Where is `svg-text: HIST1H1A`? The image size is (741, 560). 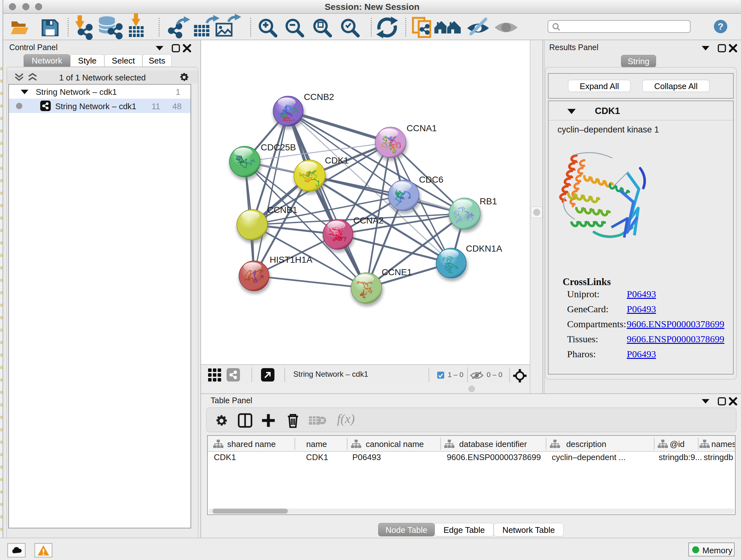 svg-text: HIST1H1A is located at coordinates (291, 260).